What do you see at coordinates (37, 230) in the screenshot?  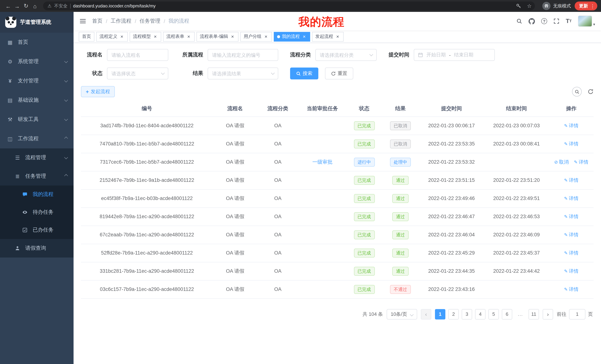 I see `sidebar-item-done-tasks: 已办任务` at bounding box center [37, 230].